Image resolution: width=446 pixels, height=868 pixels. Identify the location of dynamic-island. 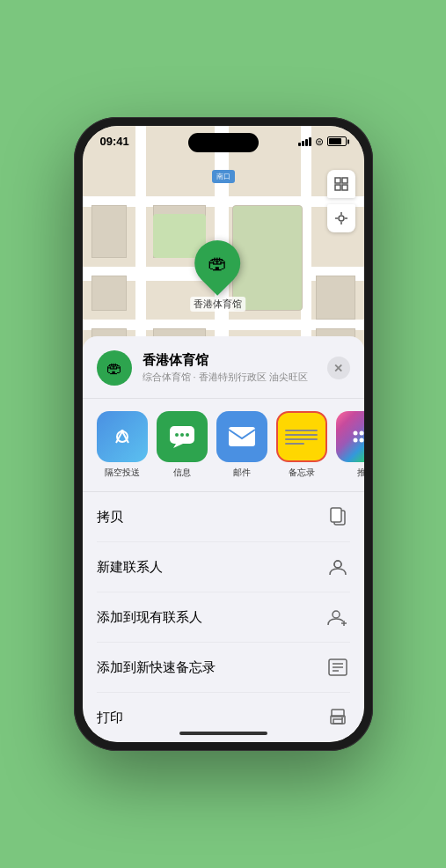
(223, 143).